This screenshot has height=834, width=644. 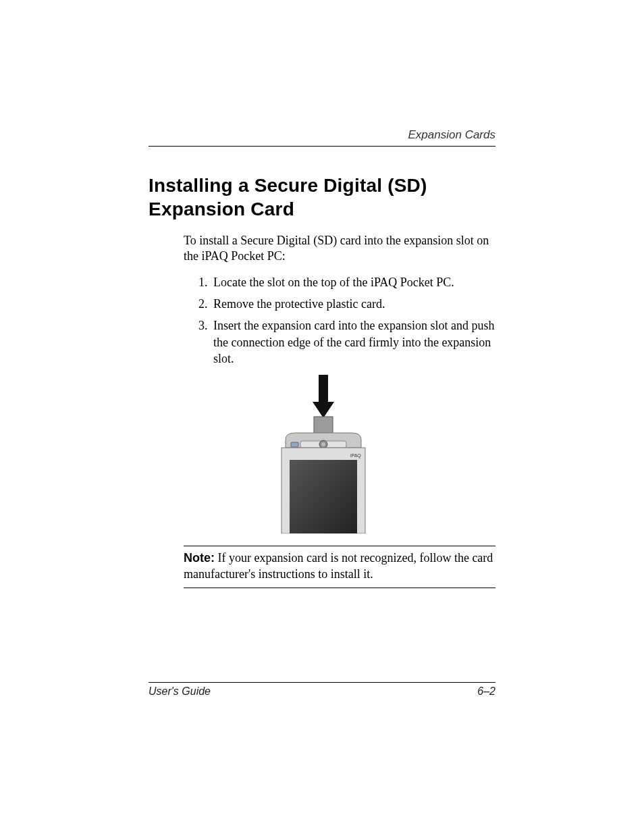 I want to click on step-item: Remove the protective plastic card., so click(x=353, y=304).